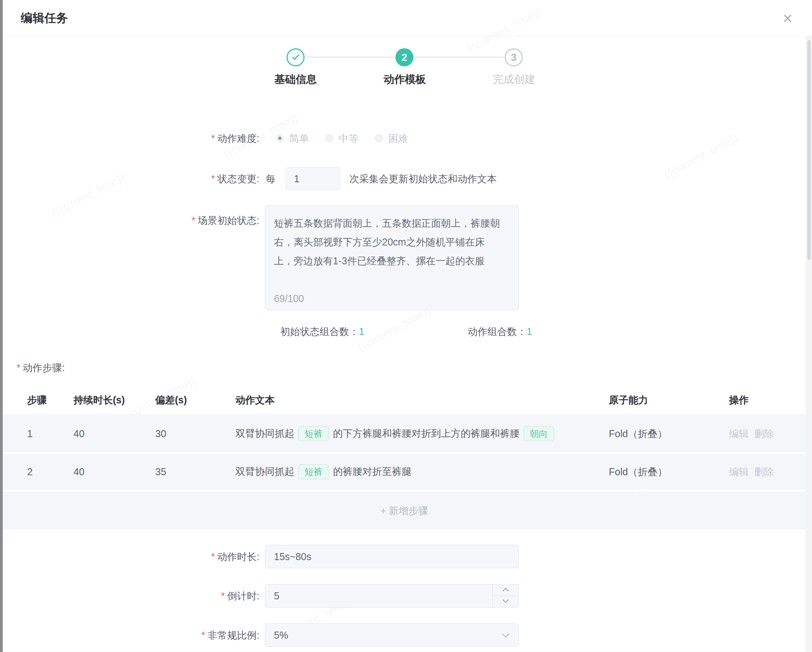 Image resolution: width=812 pixels, height=652 pixels. I want to click on increase-button, so click(506, 590).